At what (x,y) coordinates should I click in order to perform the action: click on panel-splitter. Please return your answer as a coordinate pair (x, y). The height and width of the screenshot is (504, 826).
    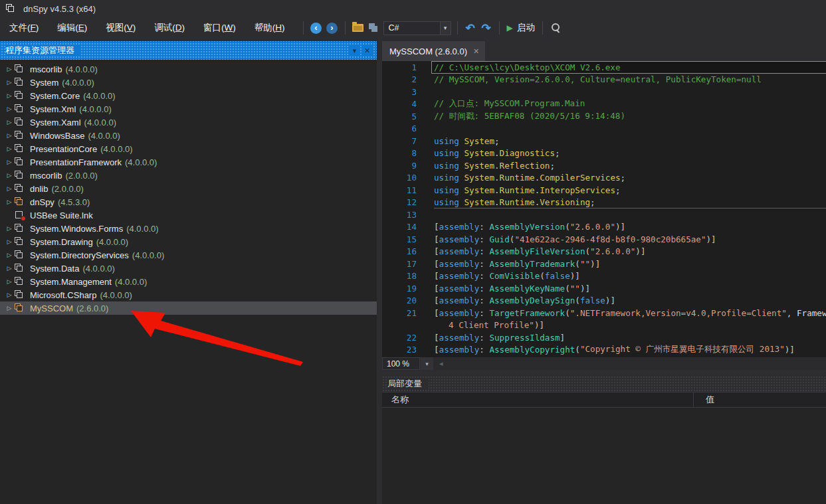
    Looking at the image, I should click on (379, 272).